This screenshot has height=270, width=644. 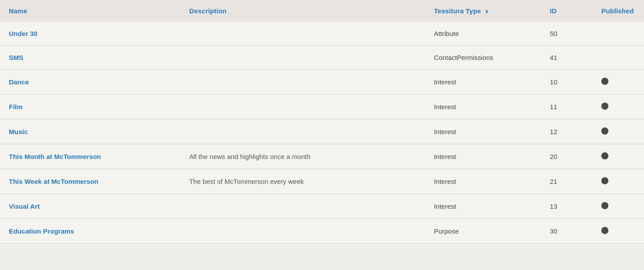 What do you see at coordinates (302, 157) in the screenshot?
I see `cell-description: All the news and highlights once a month` at bounding box center [302, 157].